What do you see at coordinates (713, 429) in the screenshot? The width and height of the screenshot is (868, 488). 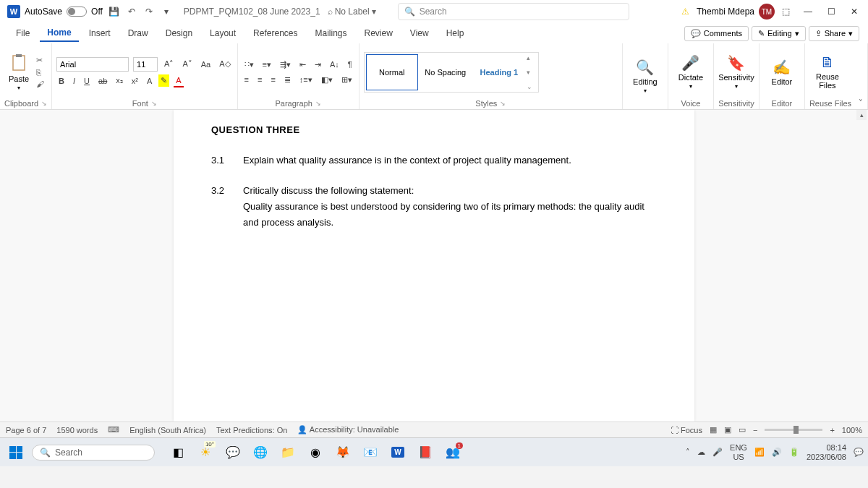 I see `read-mode-icon: ▦` at bounding box center [713, 429].